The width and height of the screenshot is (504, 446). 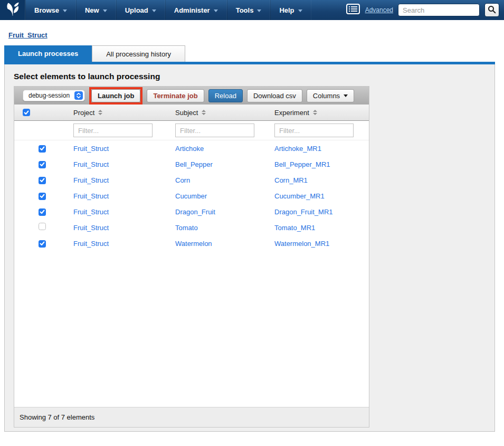 What do you see at coordinates (26, 112) in the screenshot?
I see `select-all-checkbox` at bounding box center [26, 112].